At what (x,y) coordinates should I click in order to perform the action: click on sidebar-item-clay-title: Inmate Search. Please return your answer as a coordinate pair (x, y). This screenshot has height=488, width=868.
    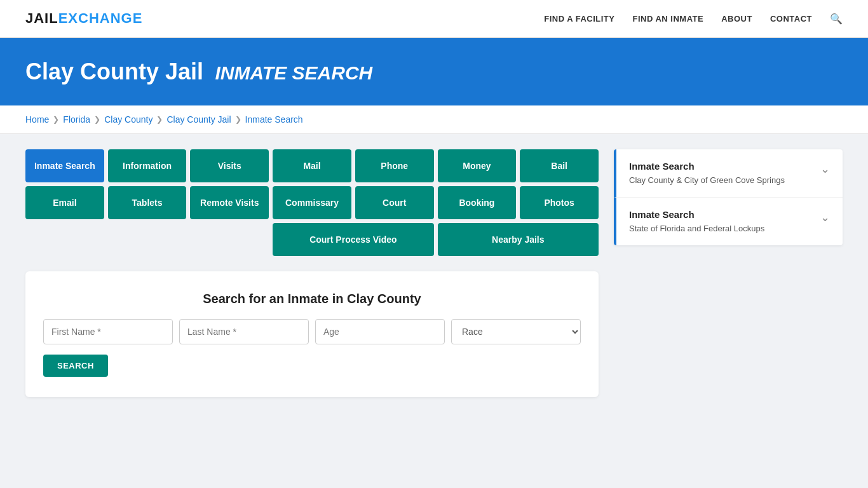
    Looking at the image, I should click on (707, 166).